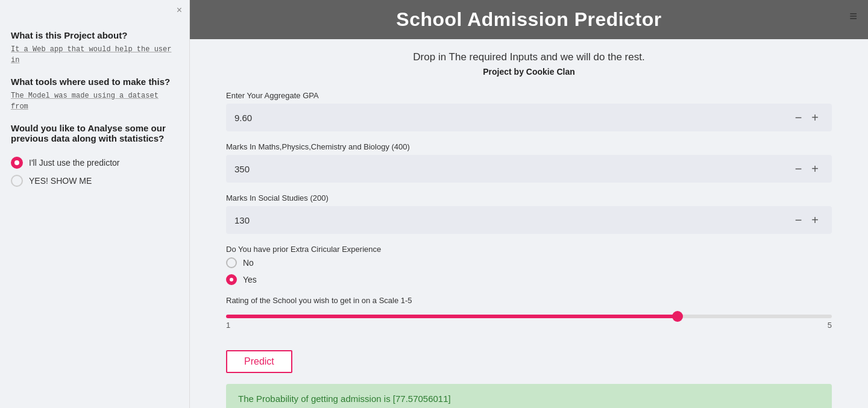  I want to click on sidebar-text-2: The Model was made using a dataset from, so click(95, 101).